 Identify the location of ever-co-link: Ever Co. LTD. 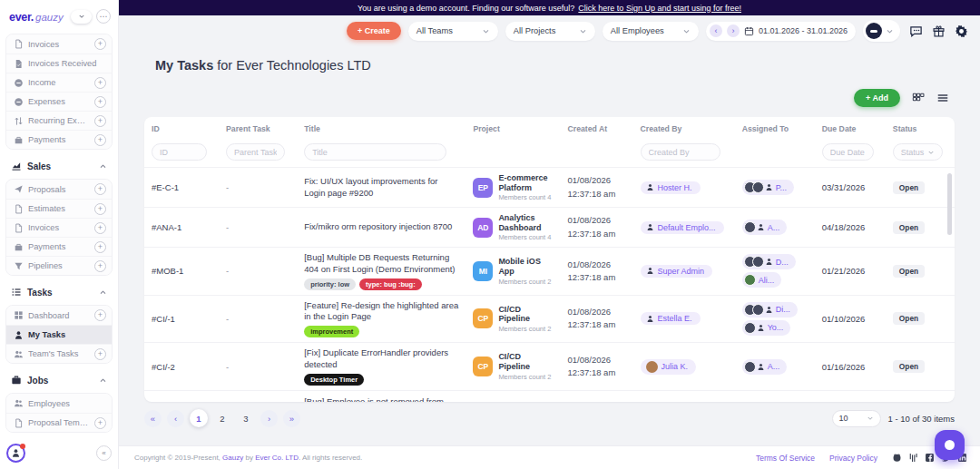
(277, 457).